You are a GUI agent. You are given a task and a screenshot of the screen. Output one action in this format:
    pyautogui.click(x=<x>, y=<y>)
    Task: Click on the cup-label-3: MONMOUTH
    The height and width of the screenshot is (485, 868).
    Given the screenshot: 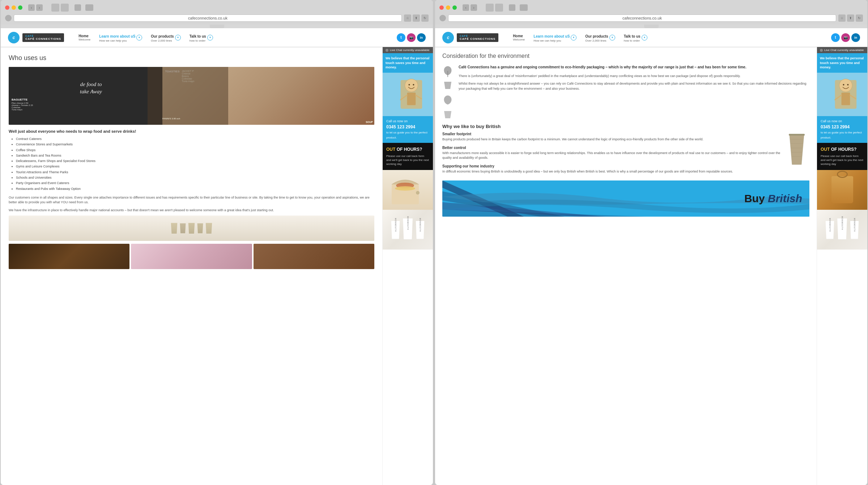 What is the action you would take?
    pyautogui.click(x=420, y=225)
    